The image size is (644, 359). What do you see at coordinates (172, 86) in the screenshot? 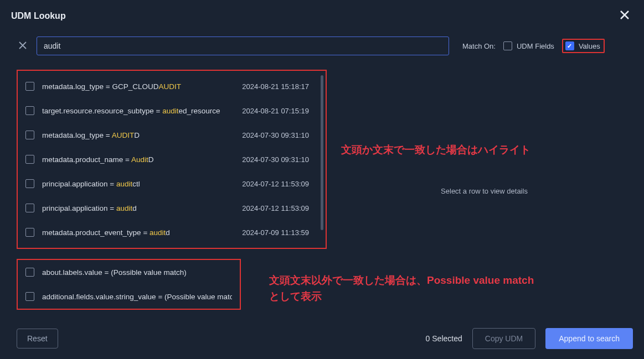
I see `result-row: metadata.log_type = GCP_CLOUDAUDIT 2024-…` at bounding box center [172, 86].